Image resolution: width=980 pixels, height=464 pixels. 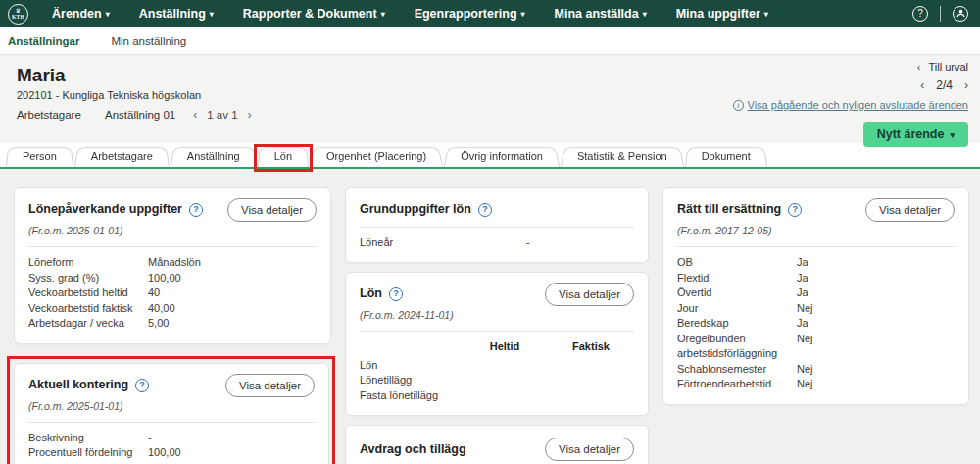 What do you see at coordinates (416, 207) in the screenshot?
I see `card-title: Grunduppgifter lön` at bounding box center [416, 207].